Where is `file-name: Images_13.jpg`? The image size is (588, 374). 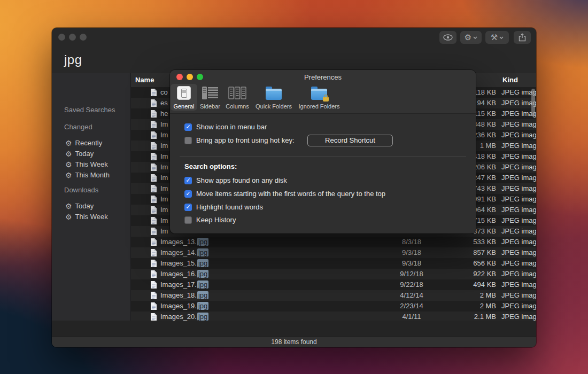 file-name: Images_13.jpg is located at coordinates (184, 241).